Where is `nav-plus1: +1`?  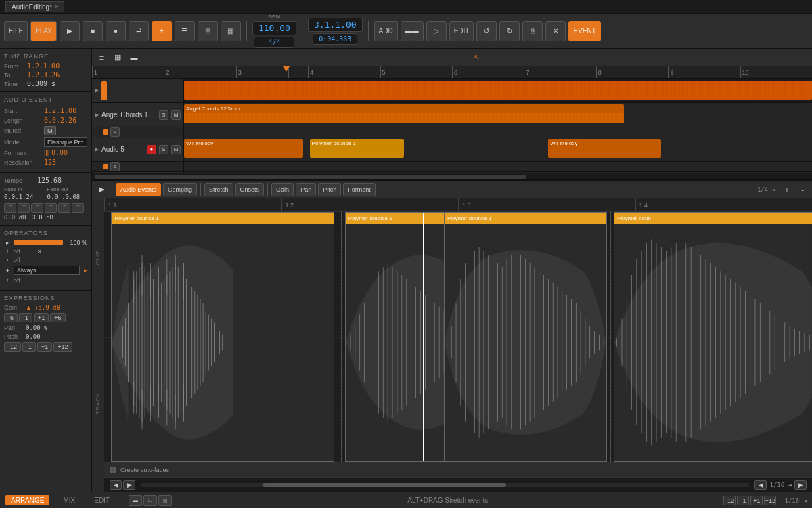
nav-plus1: +1 is located at coordinates (757, 501).